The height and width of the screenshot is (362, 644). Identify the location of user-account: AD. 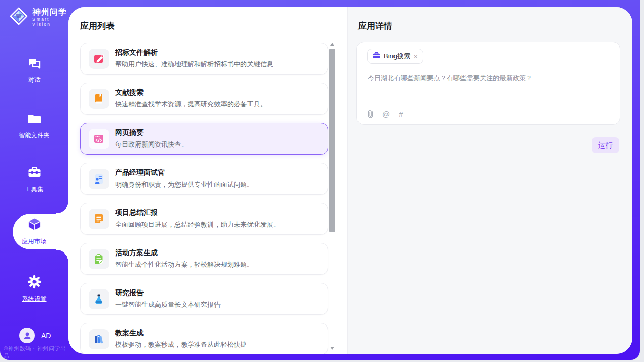
(35, 336).